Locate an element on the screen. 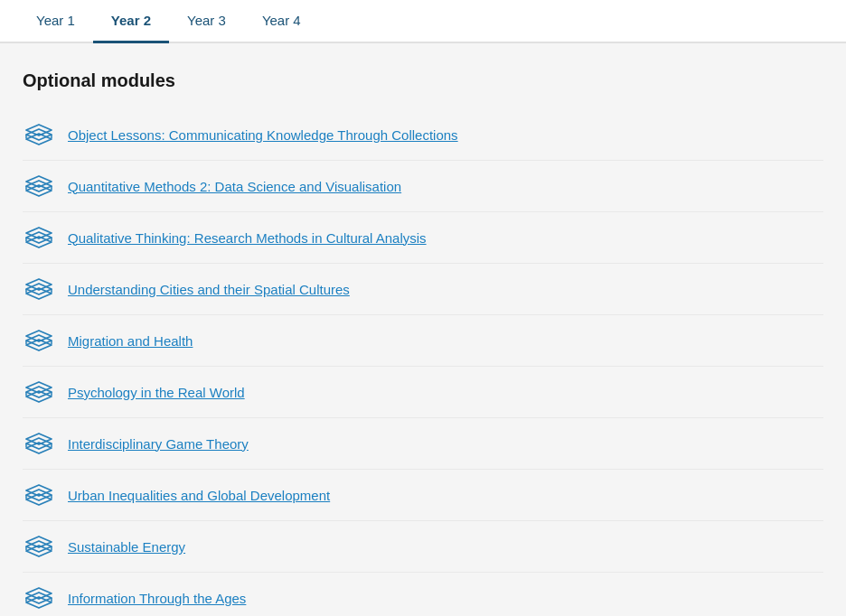 This screenshot has height=616, width=846. list-item: Qualitative Thinking: Research Methods i… is located at coordinates (423, 238).